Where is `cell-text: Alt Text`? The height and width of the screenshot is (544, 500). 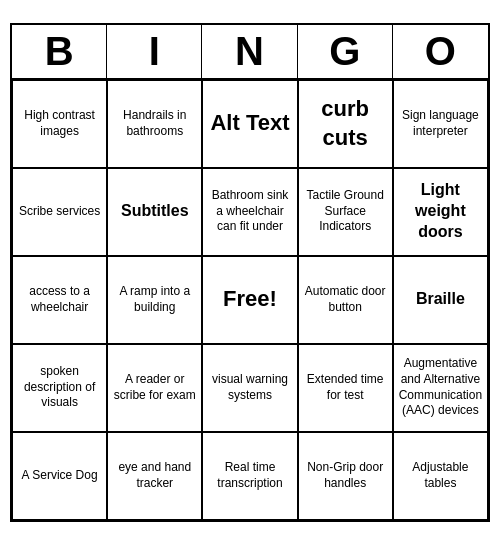 cell-text: Alt Text is located at coordinates (250, 124).